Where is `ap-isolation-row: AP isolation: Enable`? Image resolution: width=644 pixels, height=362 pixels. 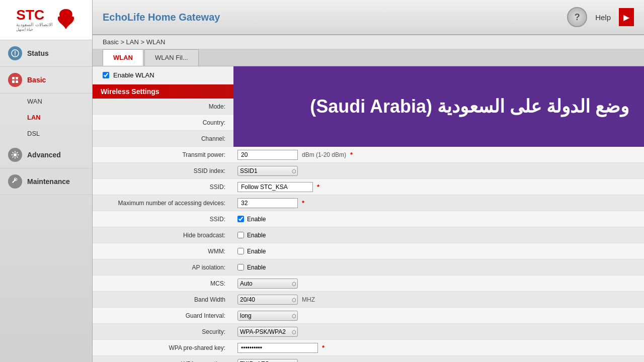
ap-isolation-row: AP isolation: Enable is located at coordinates (368, 267).